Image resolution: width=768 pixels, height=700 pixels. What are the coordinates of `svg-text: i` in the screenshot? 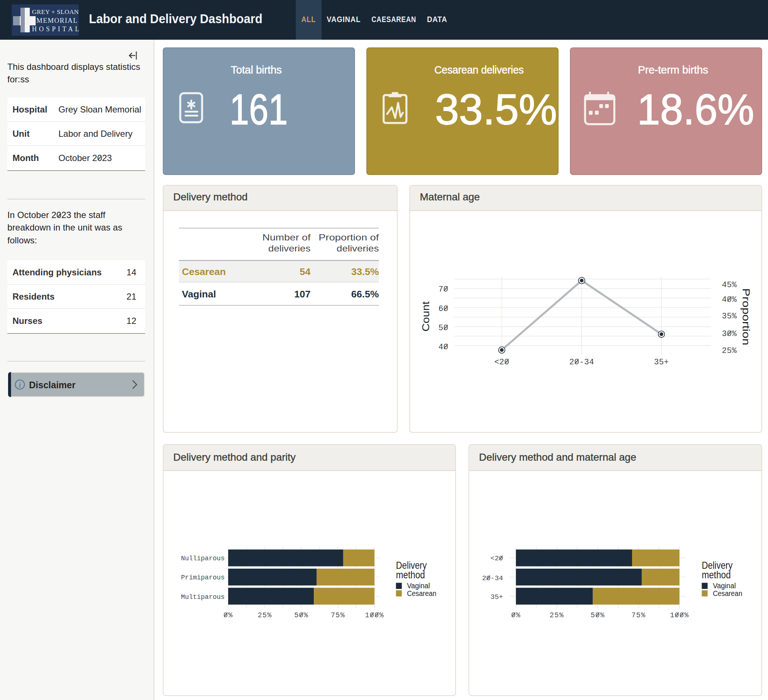 It's located at (20, 385).